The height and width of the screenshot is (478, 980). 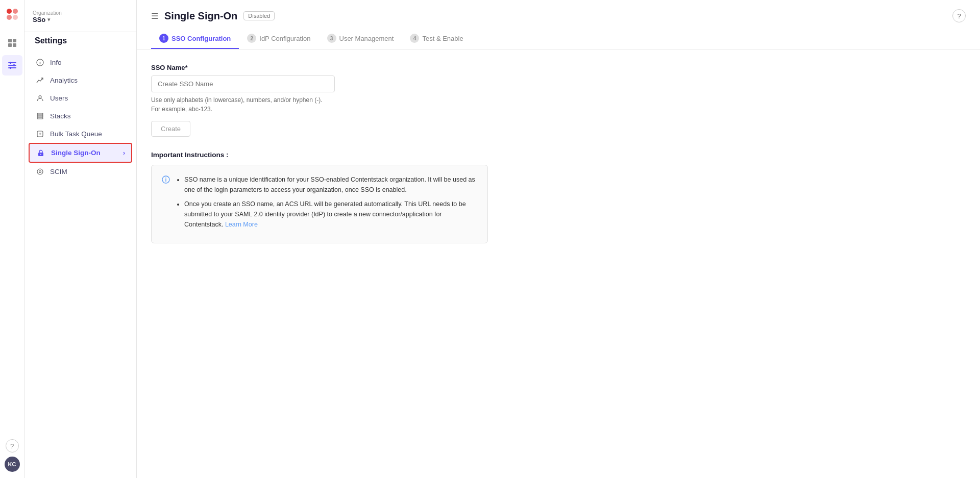 What do you see at coordinates (558, 67) in the screenshot?
I see `sso-name-label: SSO Name*` at bounding box center [558, 67].